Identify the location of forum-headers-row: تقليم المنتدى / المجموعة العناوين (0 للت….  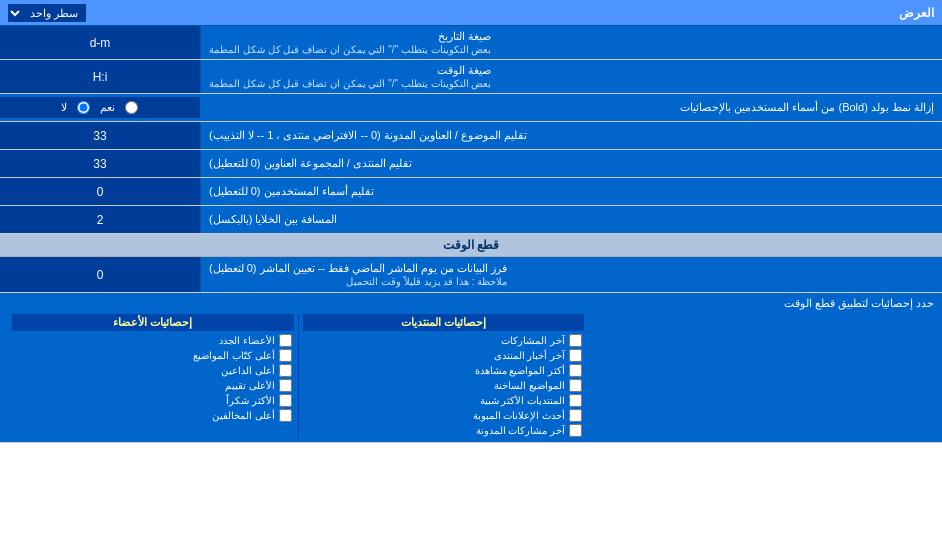
(471, 164).